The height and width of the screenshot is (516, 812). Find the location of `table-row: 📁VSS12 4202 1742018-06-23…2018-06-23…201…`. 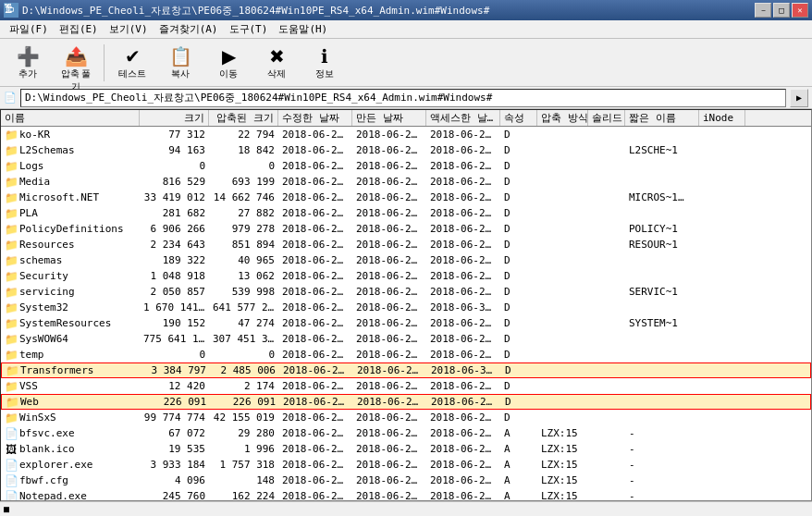

table-row: 📁VSS12 4202 1742018-06-23…2018-06-23…201… is located at coordinates (406, 387).